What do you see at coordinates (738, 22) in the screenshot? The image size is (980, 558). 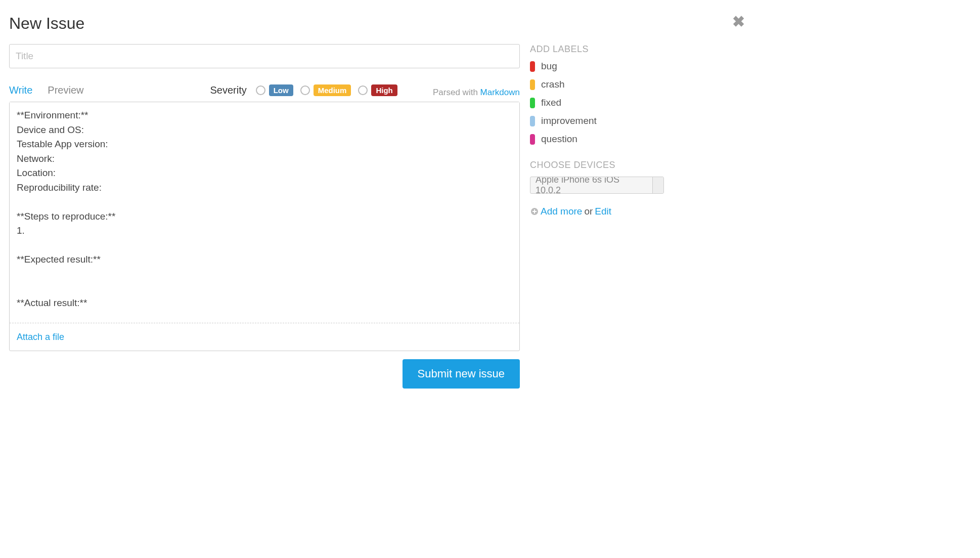 I see `close-icon: ✖` at bounding box center [738, 22].